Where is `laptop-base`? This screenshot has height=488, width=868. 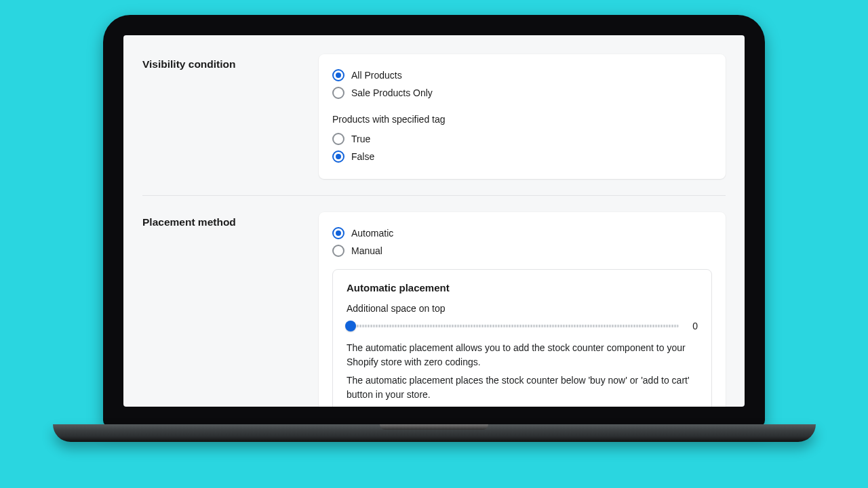 laptop-base is located at coordinates (434, 433).